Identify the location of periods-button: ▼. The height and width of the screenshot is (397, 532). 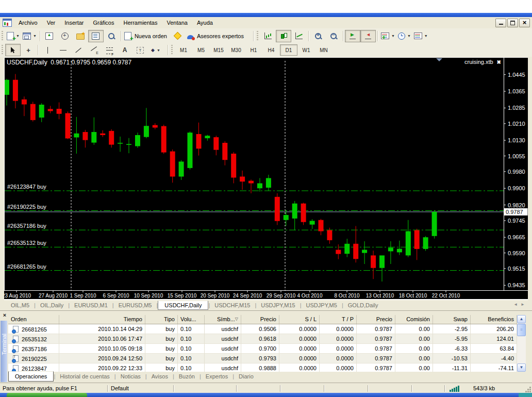
(404, 36).